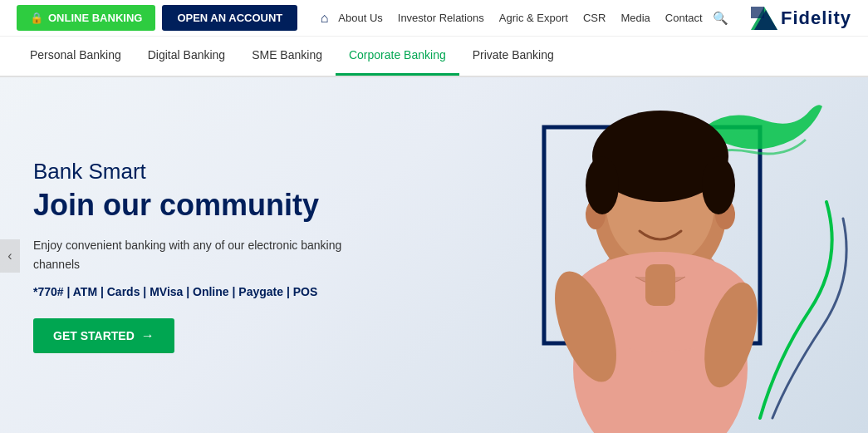  Describe the element at coordinates (10, 256) in the screenshot. I see `carousel-prev-button: ‹` at that location.